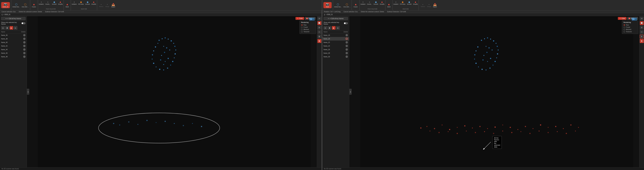 The width and height of the screenshot is (644, 170). What do you see at coordinates (308, 29) in the screenshot?
I see `rendering-meshed-p1: Meshed` at bounding box center [308, 29].